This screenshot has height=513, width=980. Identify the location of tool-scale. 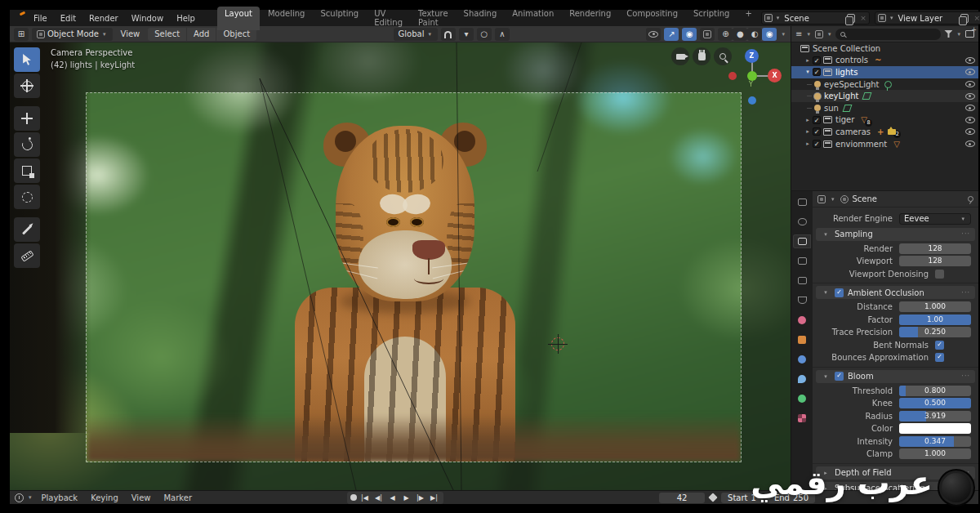
(27, 171).